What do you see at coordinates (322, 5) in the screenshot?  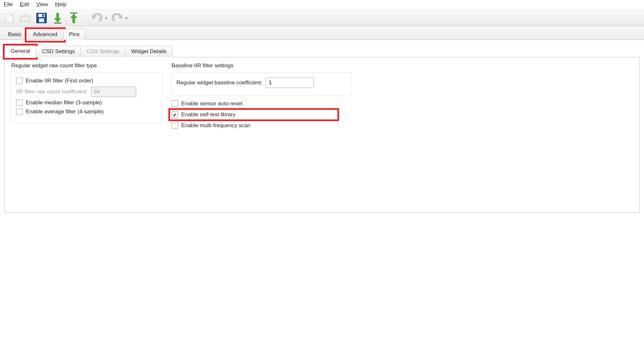 I see `menu-bar: File Edit View Help` at bounding box center [322, 5].